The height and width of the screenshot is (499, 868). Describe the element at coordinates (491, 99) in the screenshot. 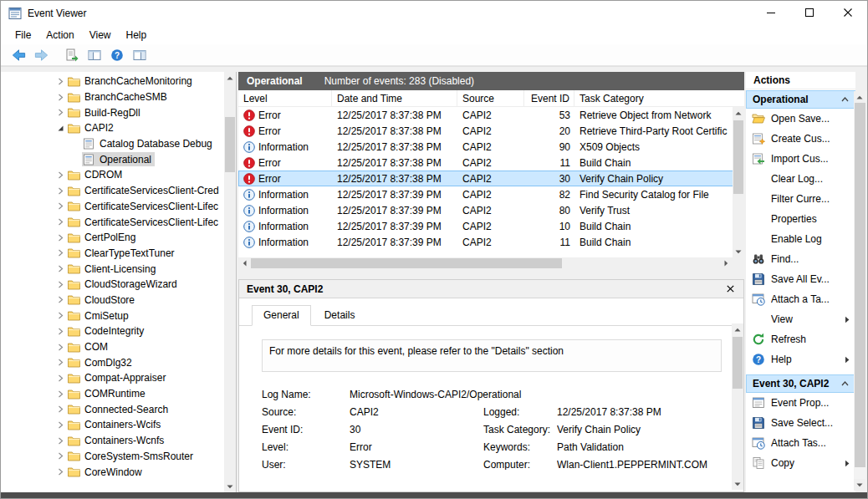

I see `column-header-source: Source` at that location.